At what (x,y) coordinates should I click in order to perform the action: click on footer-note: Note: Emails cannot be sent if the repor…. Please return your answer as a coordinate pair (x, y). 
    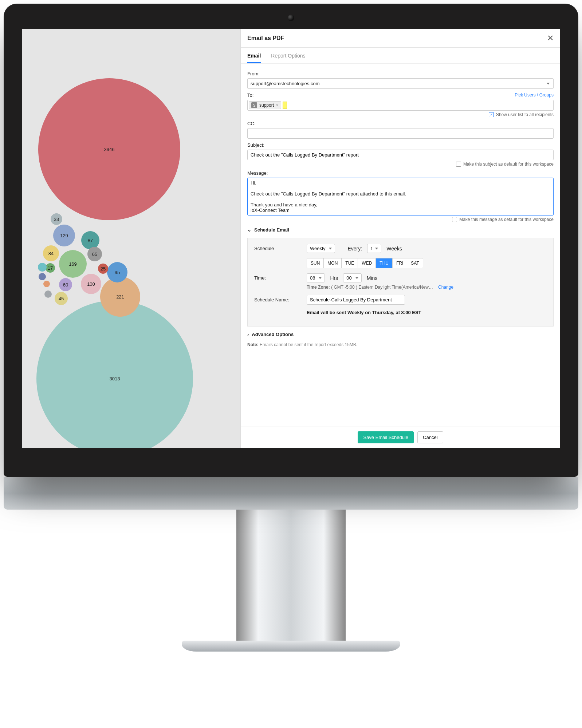
    Looking at the image, I should click on (401, 345).